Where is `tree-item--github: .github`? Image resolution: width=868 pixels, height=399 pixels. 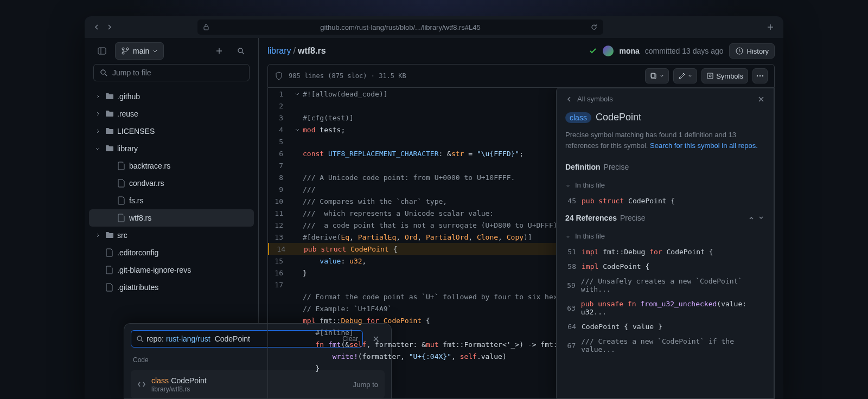
tree-item--github: .github is located at coordinates (171, 96).